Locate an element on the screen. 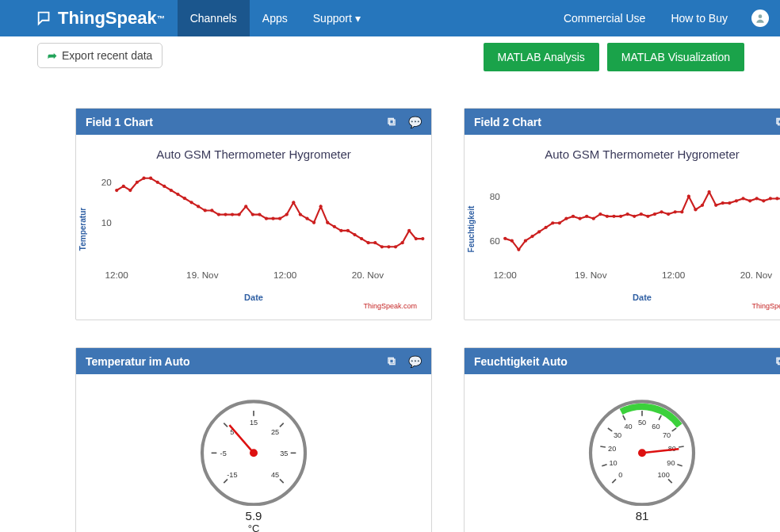 The height and width of the screenshot is (532, 780). gauge-unit: °C is located at coordinates (254, 527).